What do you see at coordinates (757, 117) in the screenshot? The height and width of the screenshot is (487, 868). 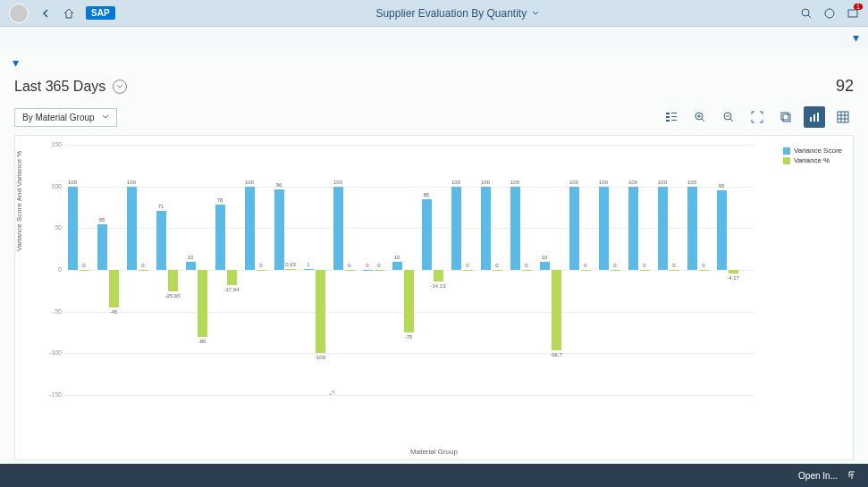 I see `fullscreen-icon` at bounding box center [757, 117].